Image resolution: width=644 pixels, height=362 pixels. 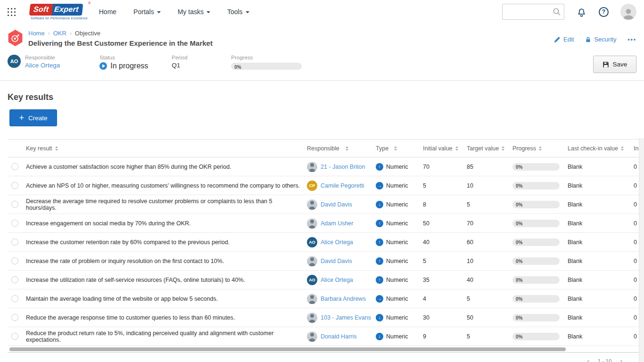 I want to click on table-row: Achieve a customer satisfaction score hi…, so click(x=326, y=167).